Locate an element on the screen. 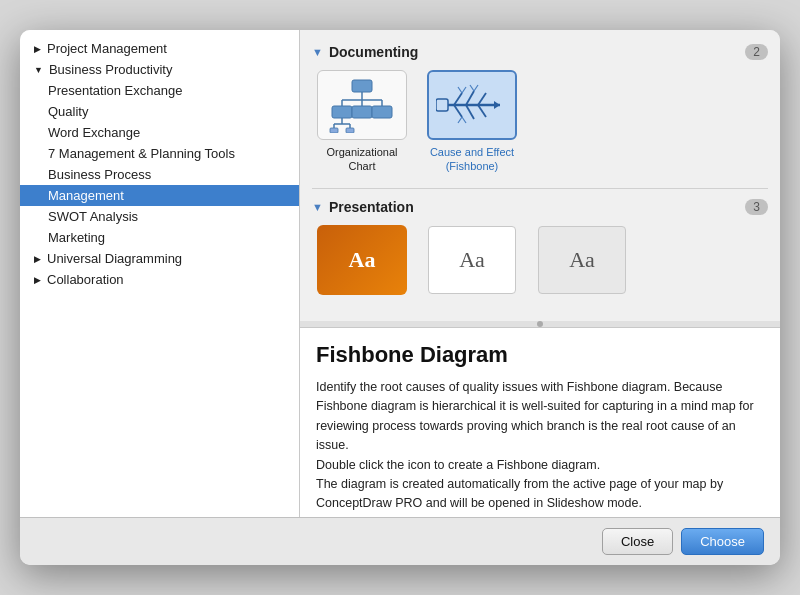 The image size is (800, 595). sidebar-item-marketing: Marketing is located at coordinates (160, 238).